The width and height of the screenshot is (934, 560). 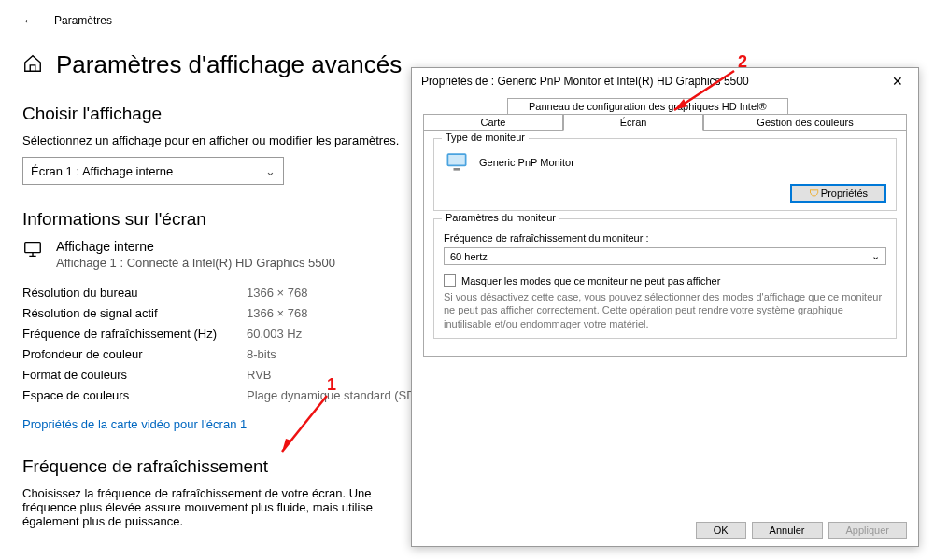 I want to click on cancel-button: Annuler, so click(x=787, y=530).